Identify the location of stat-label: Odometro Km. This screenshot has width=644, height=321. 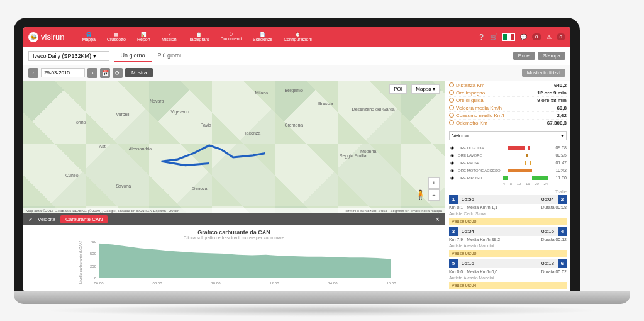
(468, 123).